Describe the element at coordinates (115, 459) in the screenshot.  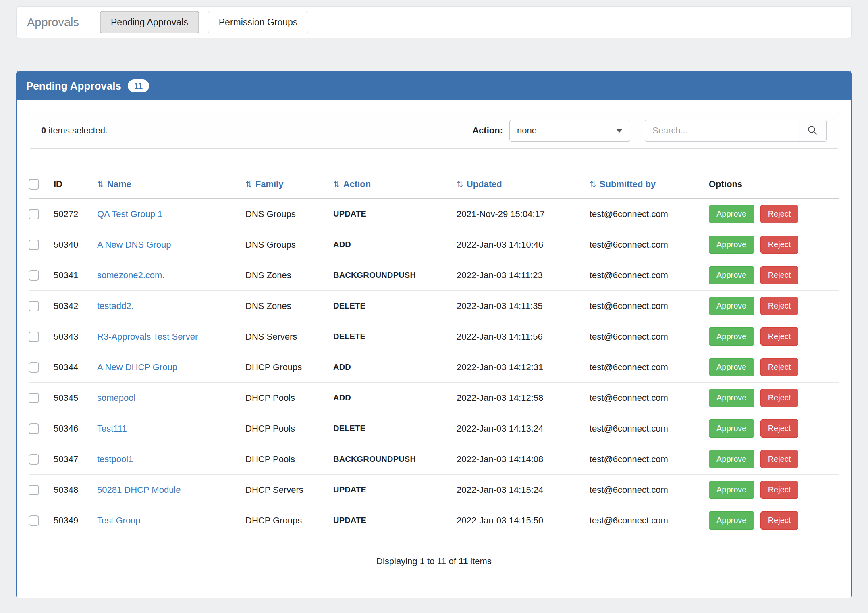
I see `row-name-link: testpool1` at that location.